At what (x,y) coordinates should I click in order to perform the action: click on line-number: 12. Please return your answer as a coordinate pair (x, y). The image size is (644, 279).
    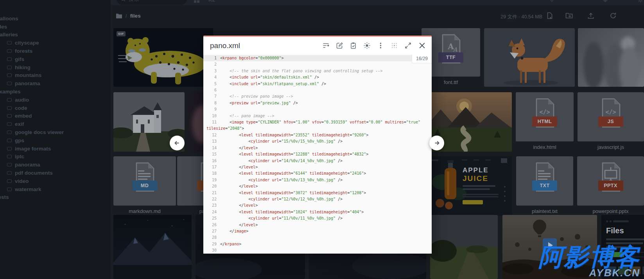
    Looking at the image, I should click on (212, 135).